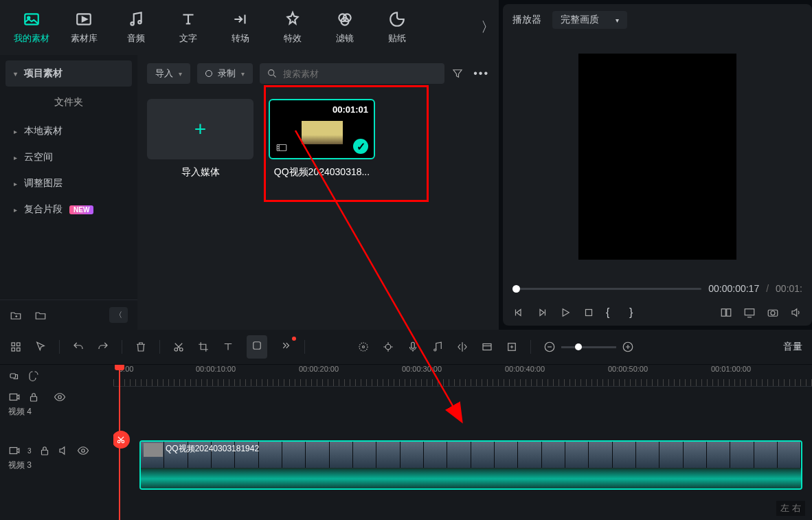  What do you see at coordinates (519, 313) in the screenshot?
I see `prev-frame-icon` at bounding box center [519, 313].